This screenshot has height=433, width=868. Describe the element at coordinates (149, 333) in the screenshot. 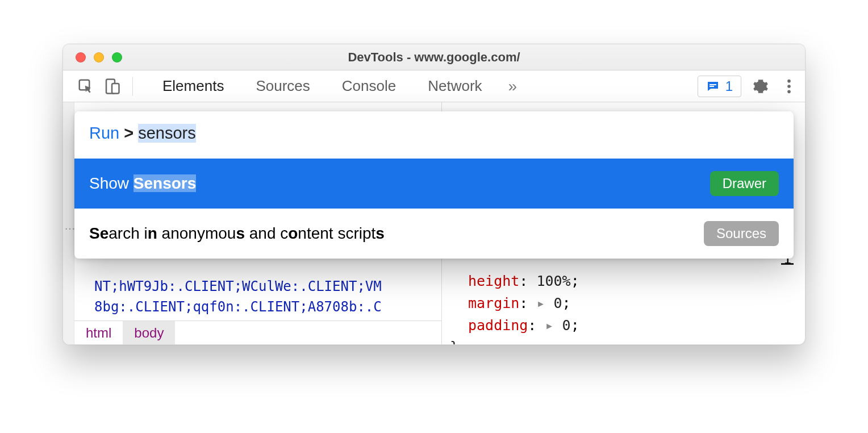

I see `breadcrumb-body: body` at that location.